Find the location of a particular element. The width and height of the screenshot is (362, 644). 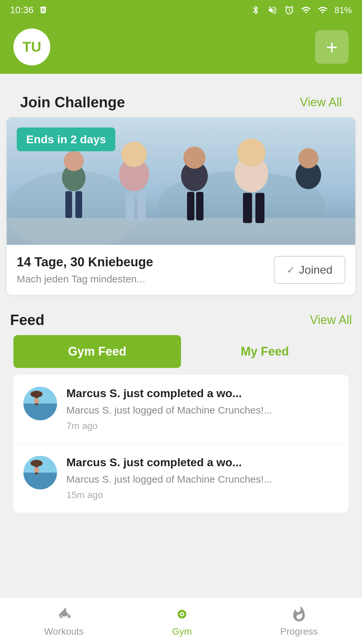

trash-icon is located at coordinates (43, 10).